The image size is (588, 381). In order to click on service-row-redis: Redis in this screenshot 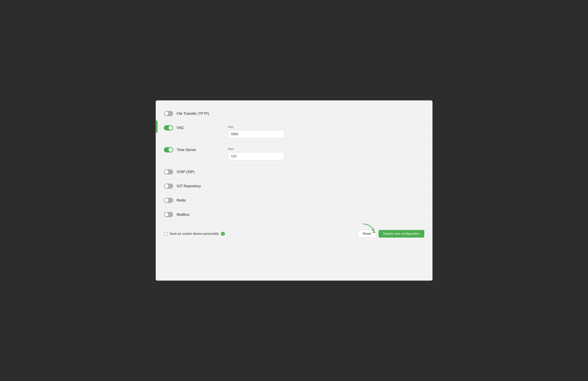, I will do `click(294, 200)`.